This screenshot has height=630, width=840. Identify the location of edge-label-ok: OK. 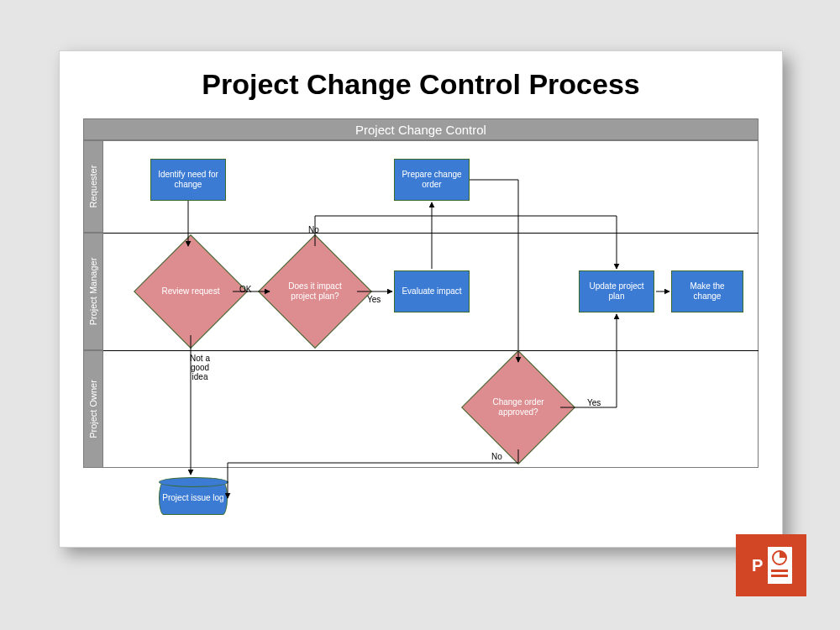
(245, 289).